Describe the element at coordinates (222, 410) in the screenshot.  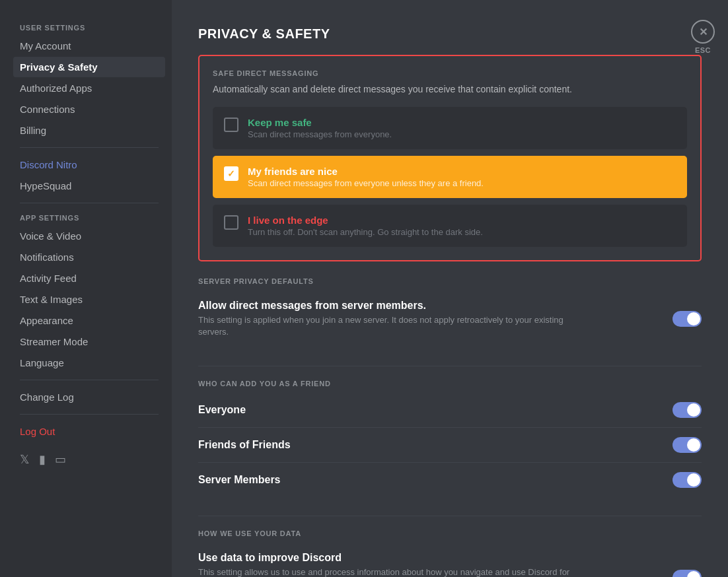
I see `everyone-label: Everyone` at that location.